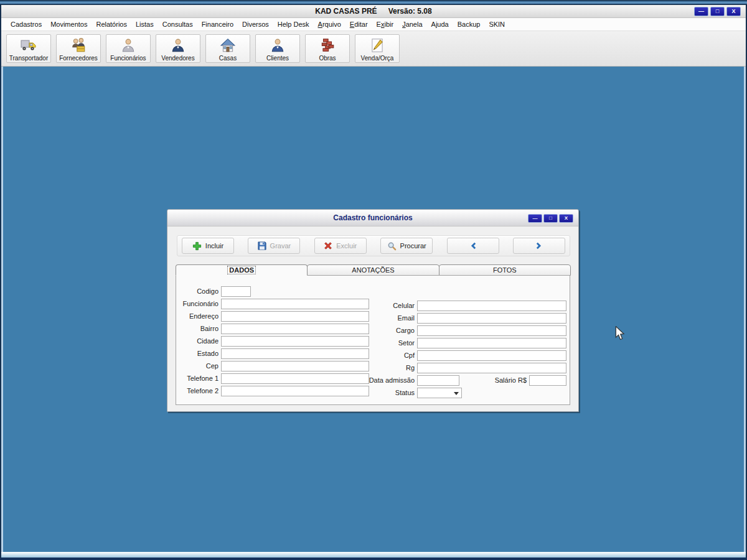 Image resolution: width=747 pixels, height=560 pixels. What do you see at coordinates (717, 11) in the screenshot?
I see `maximize-button: □` at bounding box center [717, 11].